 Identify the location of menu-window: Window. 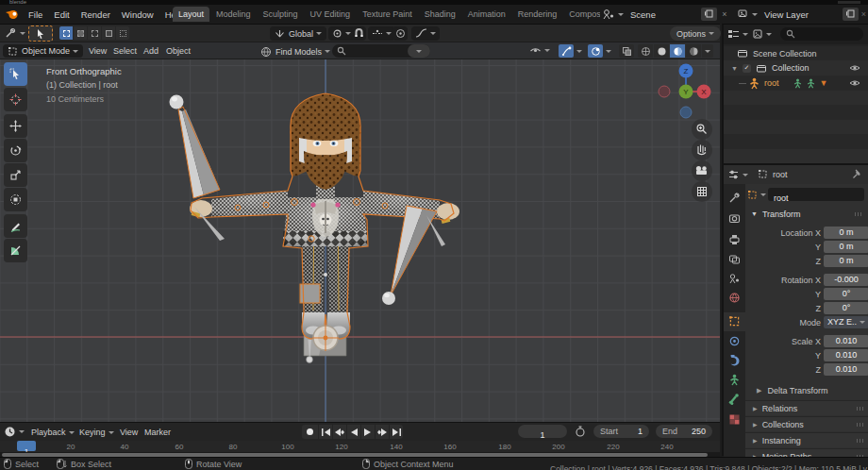
(138, 15).